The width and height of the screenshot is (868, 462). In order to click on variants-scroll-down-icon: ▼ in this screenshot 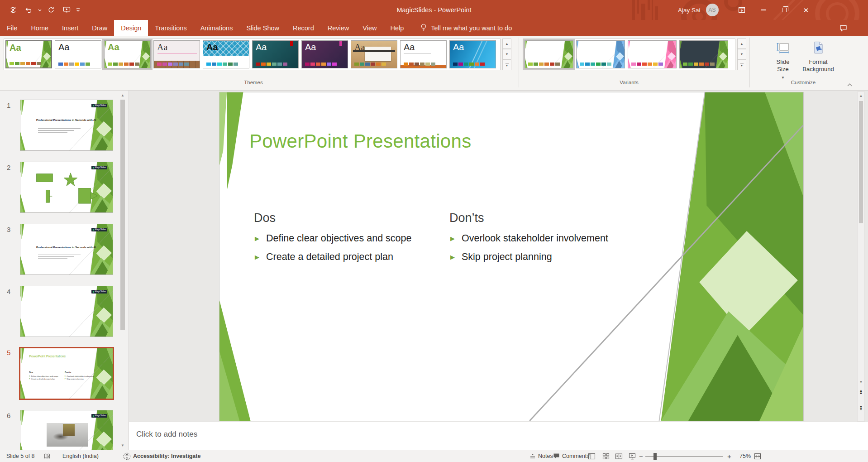, I will do `click(742, 54)`.